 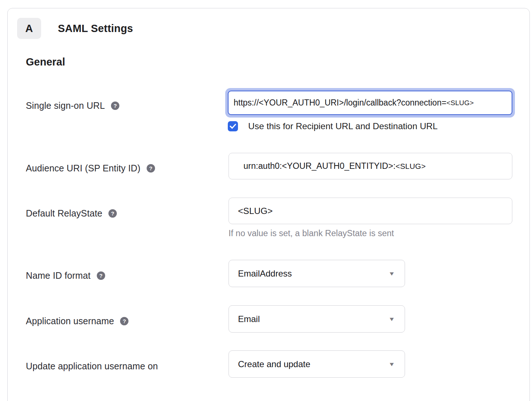 What do you see at coordinates (65, 276) in the screenshot?
I see `name-id-format-label: Name ID format ?` at bounding box center [65, 276].